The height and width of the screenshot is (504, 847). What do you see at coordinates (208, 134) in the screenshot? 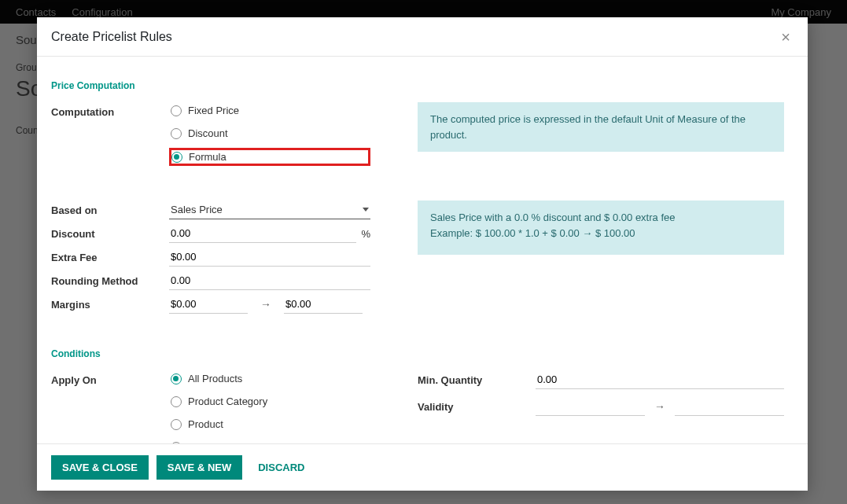
I see `radio-label-discount: Discount` at bounding box center [208, 134].